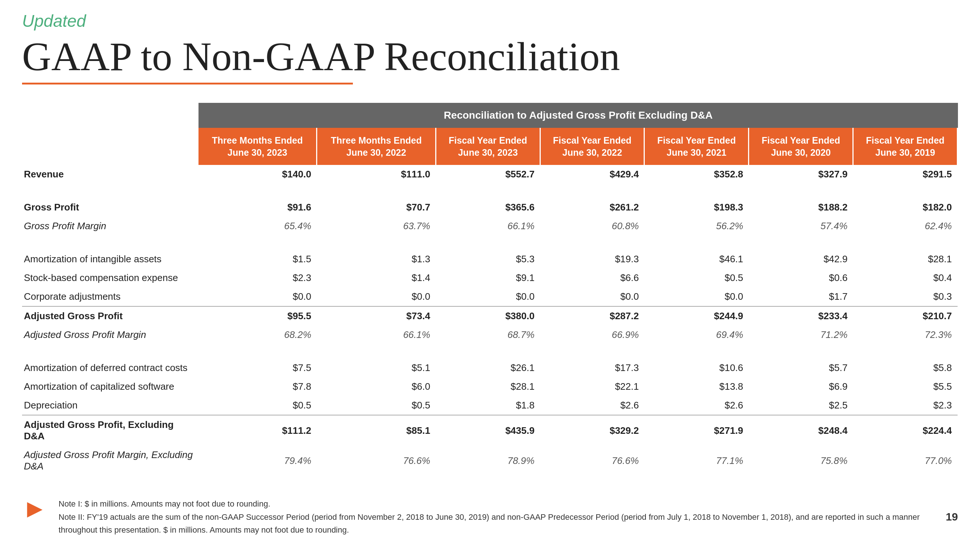 The width and height of the screenshot is (980, 551). What do you see at coordinates (697, 259) in the screenshot?
I see `row-value: $46.1` at bounding box center [697, 259].